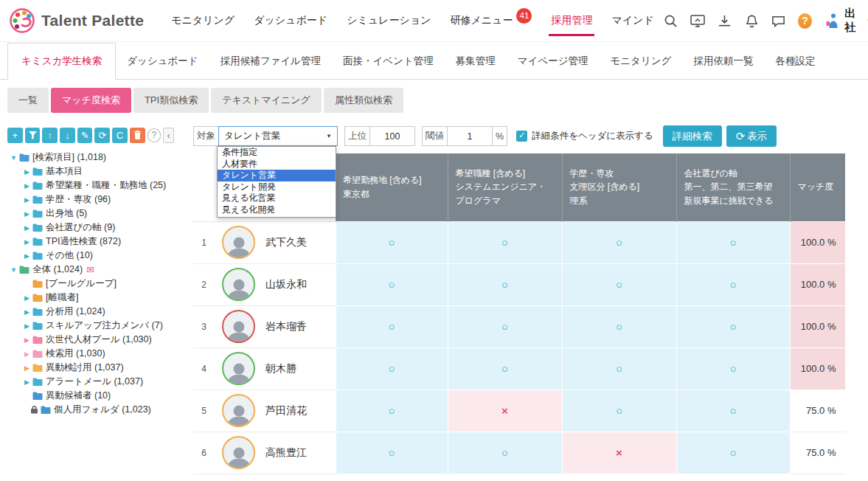  What do you see at coordinates (476, 61) in the screenshot?
I see `tab-recruiting: 募集管理` at bounding box center [476, 61].